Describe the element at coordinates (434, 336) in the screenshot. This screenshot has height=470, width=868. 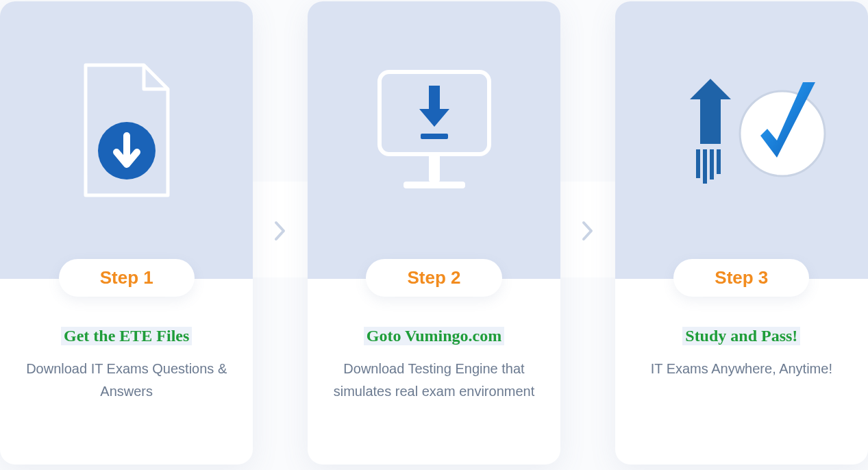
I see `step-title: Goto Vumingo.com` at that location.